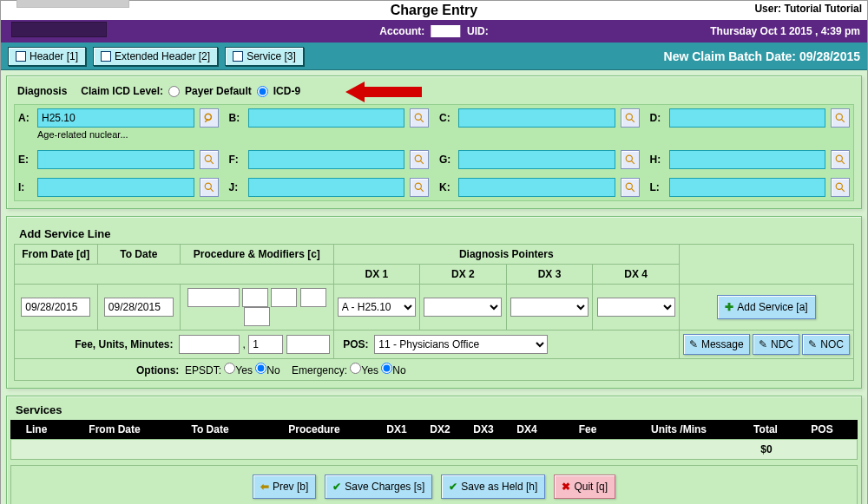 This screenshot has height=504, width=868. Describe the element at coordinates (378, 487) in the screenshot. I see `save-charges-button: ✔Save Charges [s]` at that location.